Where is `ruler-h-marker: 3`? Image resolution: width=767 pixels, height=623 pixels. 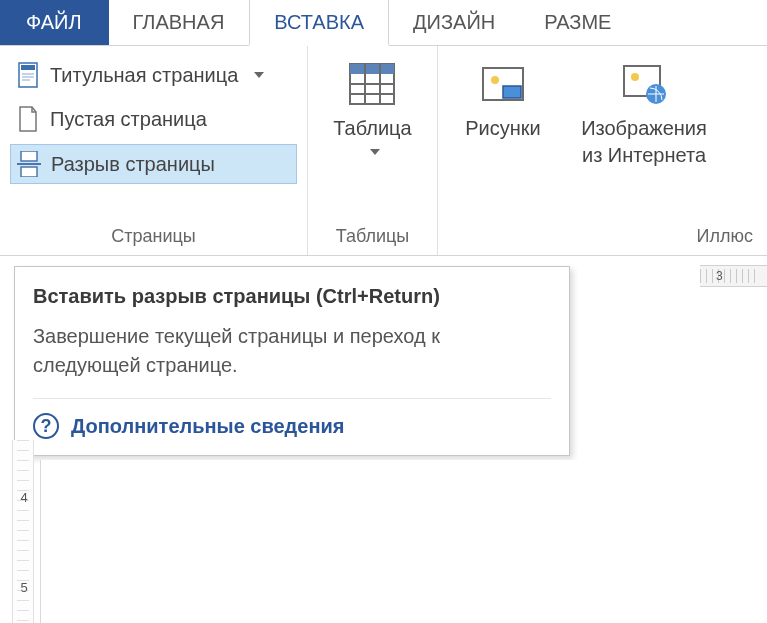 ruler-h-marker: 3 is located at coordinates (720, 276).